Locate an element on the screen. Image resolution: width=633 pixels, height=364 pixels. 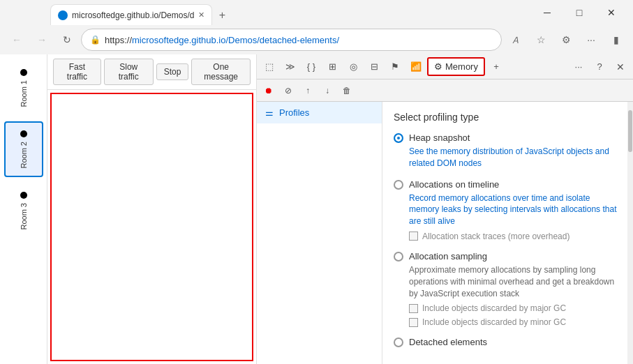
room-3-dot is located at coordinates (24, 195).